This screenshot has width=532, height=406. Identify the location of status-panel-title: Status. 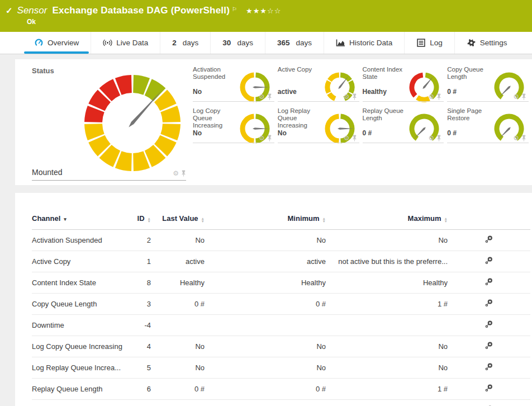
(43, 70).